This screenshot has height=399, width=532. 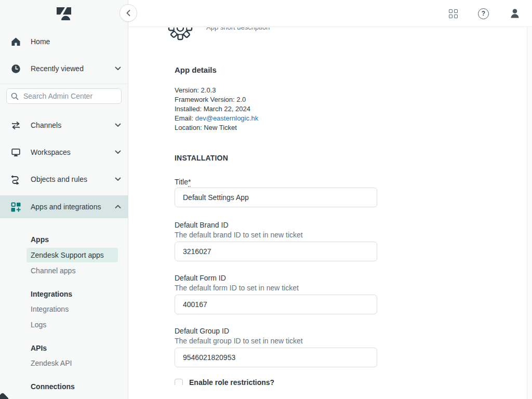 I want to click on subnav-header-apis: APIs, so click(x=38, y=348).